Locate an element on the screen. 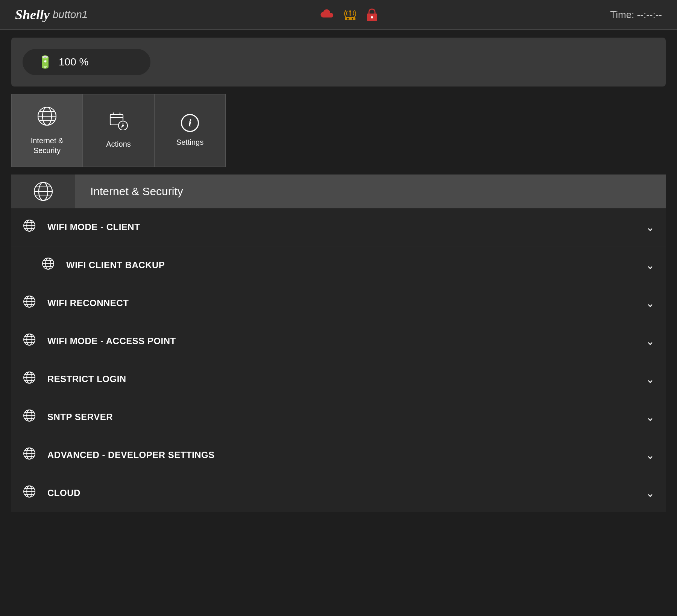 This screenshot has width=677, height=616. accordion-globe-icon-wifi-mode-ap is located at coordinates (29, 341).